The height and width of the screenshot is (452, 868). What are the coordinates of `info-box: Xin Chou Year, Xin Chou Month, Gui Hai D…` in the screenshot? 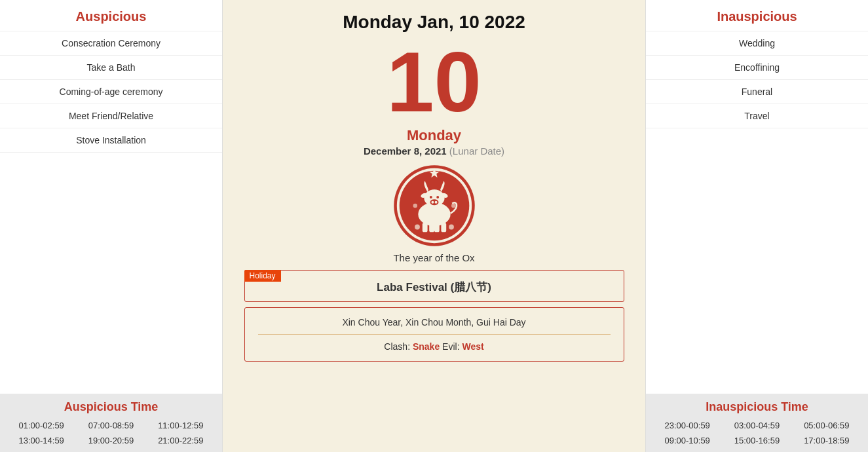 It's located at (434, 334).